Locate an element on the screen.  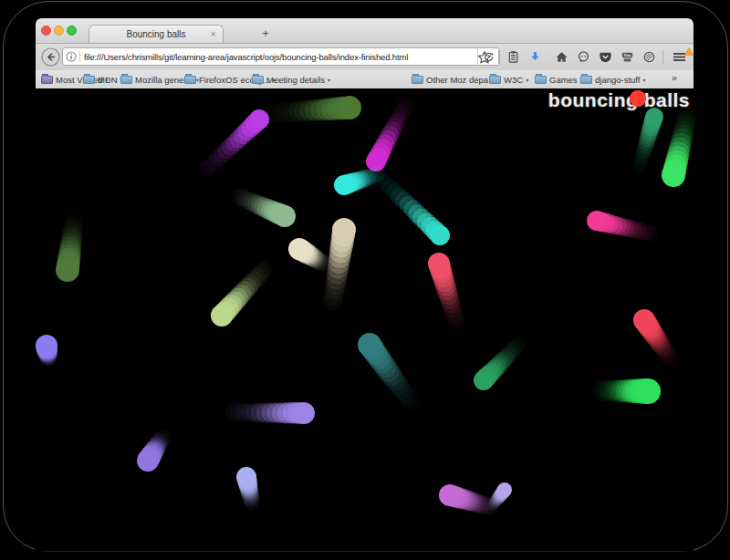
toolbar-icons: You is located at coordinates (582, 57).